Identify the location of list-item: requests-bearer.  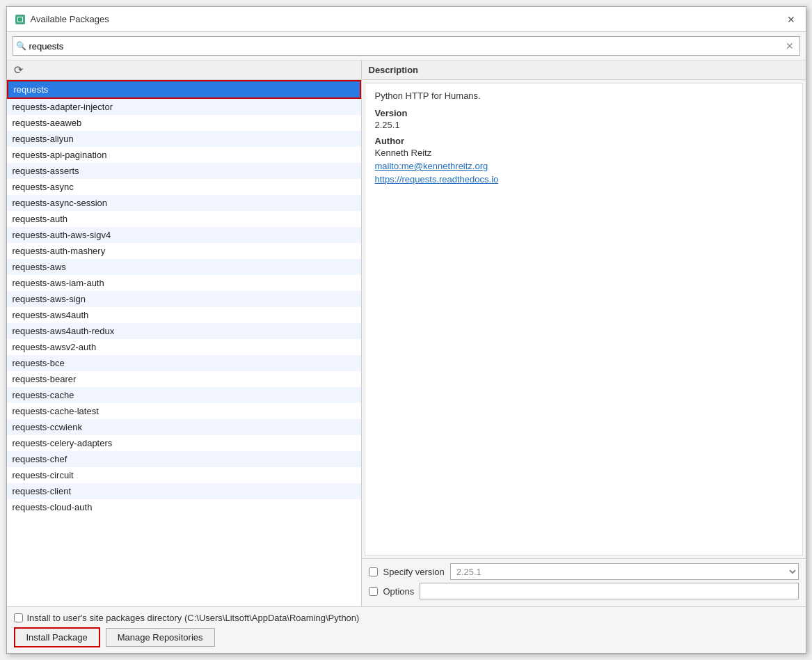
(184, 379).